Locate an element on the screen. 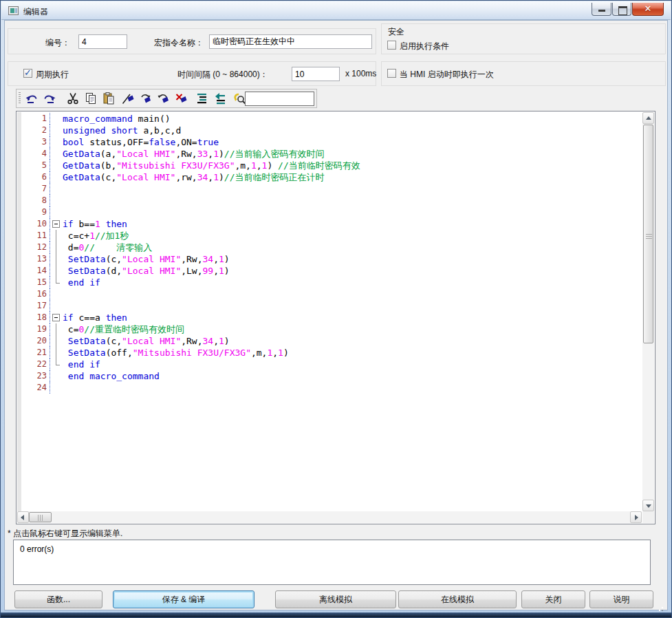  line-number: 14 is located at coordinates (36, 271).